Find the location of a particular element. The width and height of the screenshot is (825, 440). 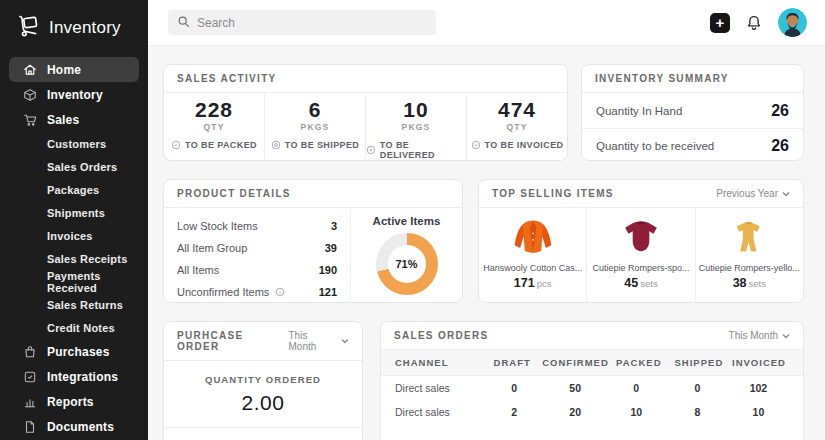

sidebar-item-credit-notes: Credit Notes is located at coordinates (74, 328).